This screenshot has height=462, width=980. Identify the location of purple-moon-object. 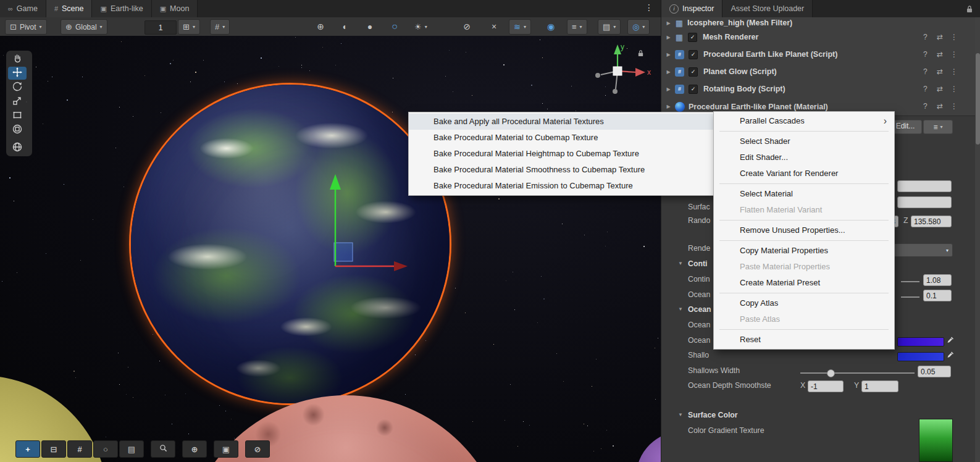
(648, 447).